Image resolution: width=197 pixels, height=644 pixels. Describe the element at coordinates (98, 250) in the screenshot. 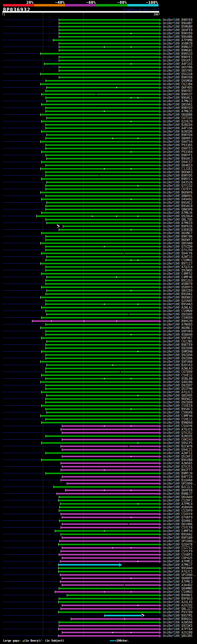

I see `hit-row: UniRef100_Q7XJ50` at that location.